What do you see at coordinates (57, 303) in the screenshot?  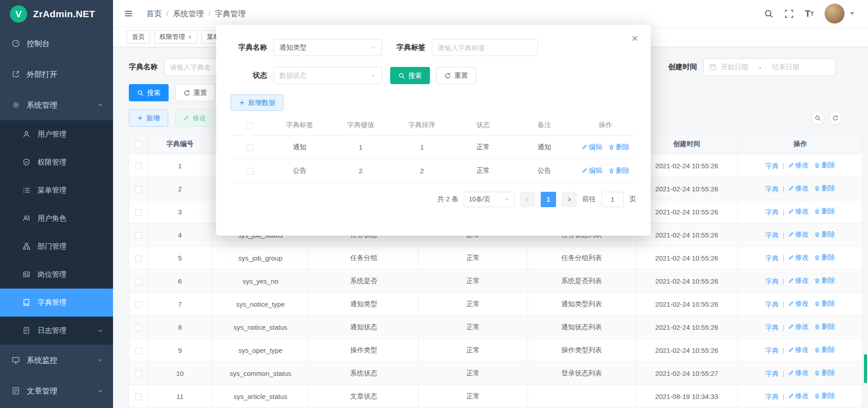 I see `sidebar-item-dictionary: 字典管理` at bounding box center [57, 303].